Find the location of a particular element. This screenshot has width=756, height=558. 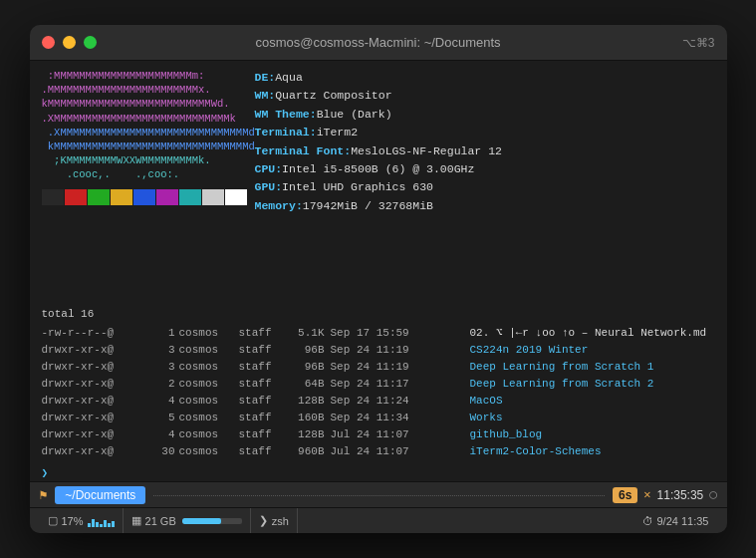

datetime-label: 9/24 11:35 is located at coordinates (683, 521).